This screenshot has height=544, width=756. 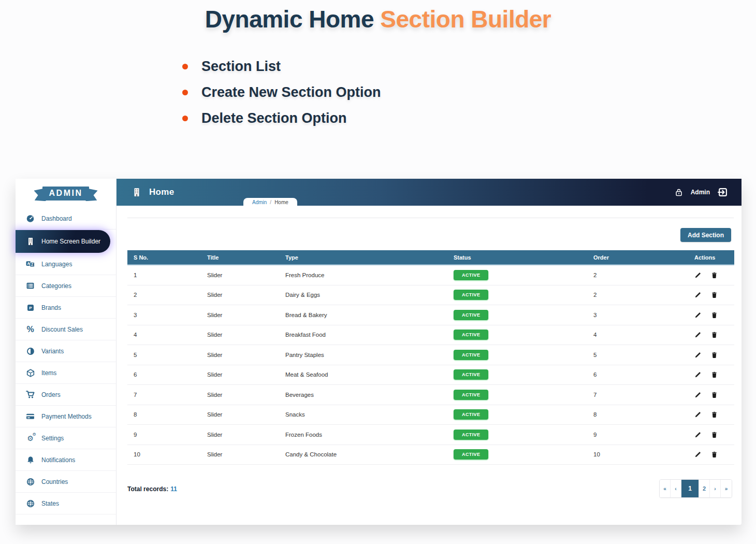 What do you see at coordinates (51, 395) in the screenshot?
I see `sidebar-item-label: Orders` at bounding box center [51, 395].